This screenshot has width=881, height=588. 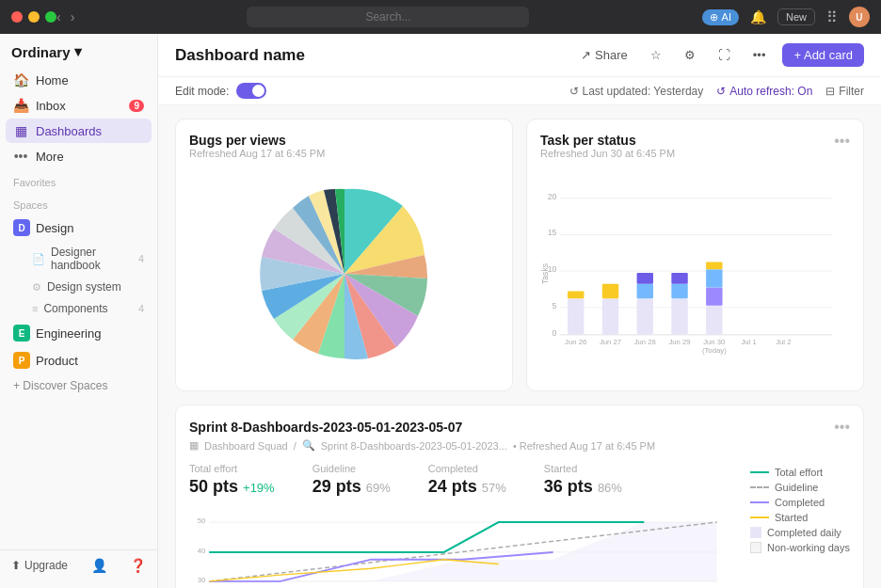 I want to click on bookmark-button: ☆, so click(x=656, y=55).